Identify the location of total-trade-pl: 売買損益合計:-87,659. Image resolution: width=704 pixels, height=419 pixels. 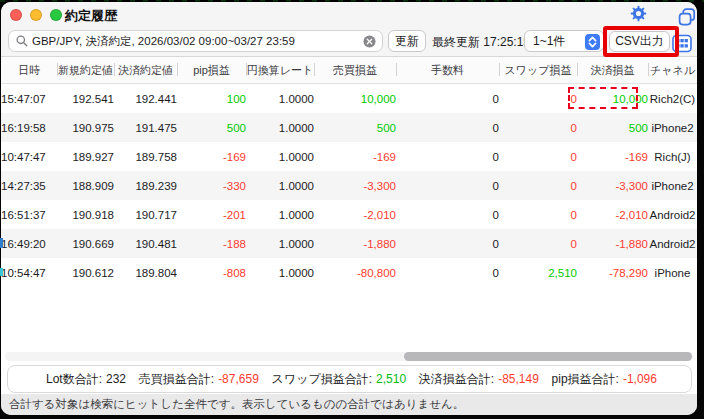
(199, 380).